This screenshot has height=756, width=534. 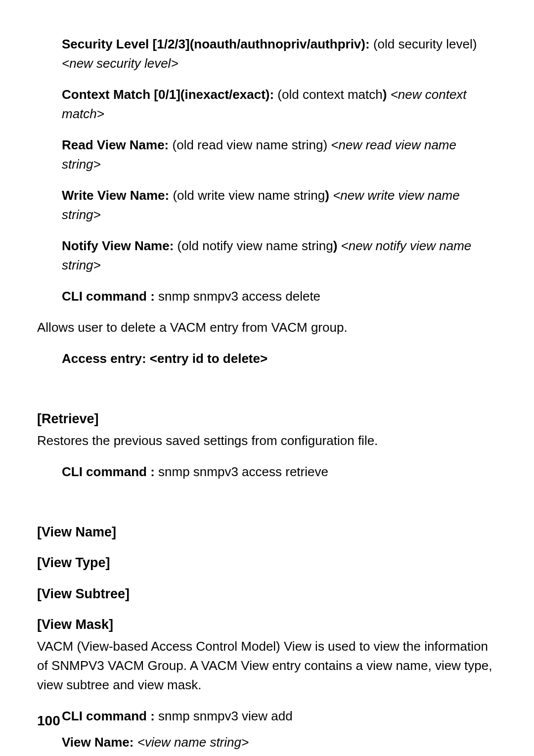 I want to click on context-match-label: Context Match [0/1](inexact/exact):, so click(x=170, y=94).